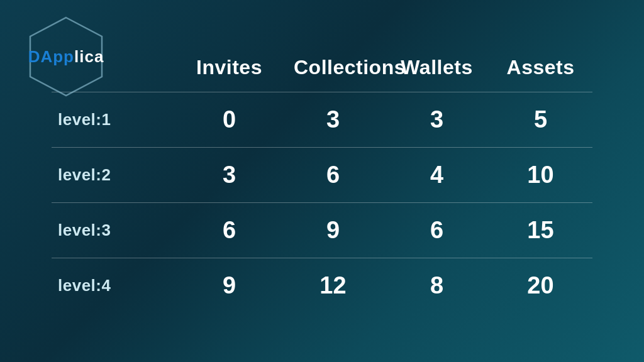 The width and height of the screenshot is (644, 362). Describe the element at coordinates (89, 57) in the screenshot. I see `logo-lica: lica` at that location.